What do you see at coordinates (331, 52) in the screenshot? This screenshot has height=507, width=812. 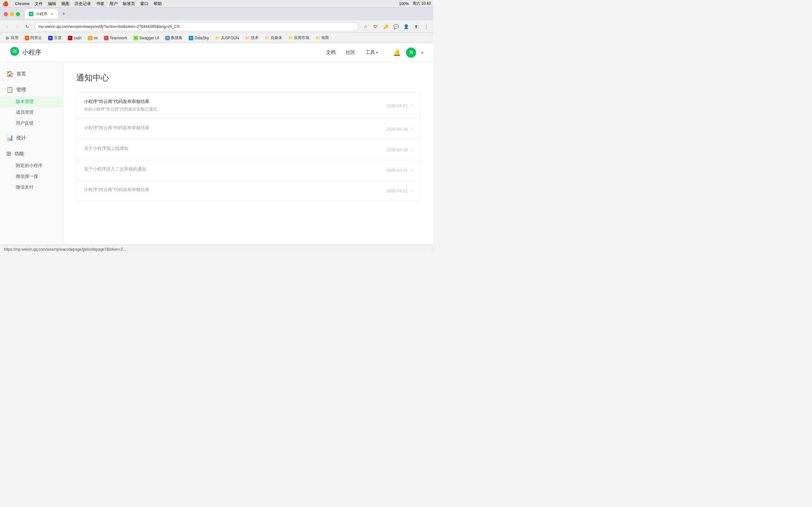 I see `nav-docs: 文档` at bounding box center [331, 52].